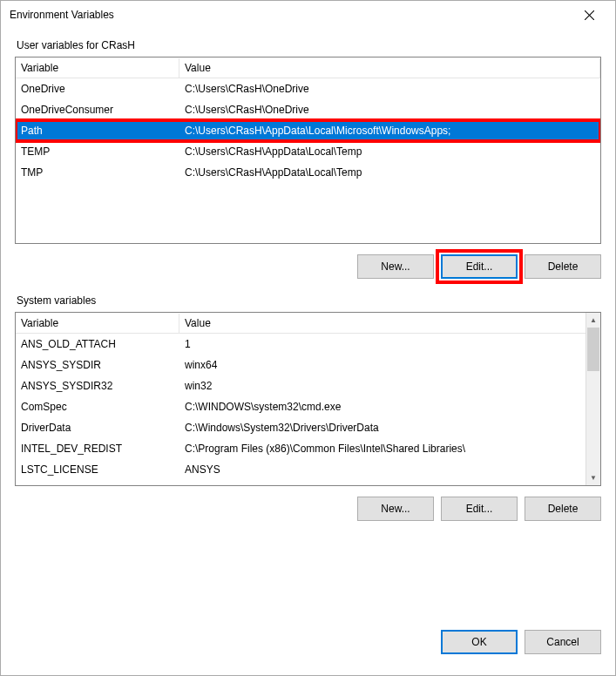  I want to click on cell-variable: ComSpec, so click(98, 407).